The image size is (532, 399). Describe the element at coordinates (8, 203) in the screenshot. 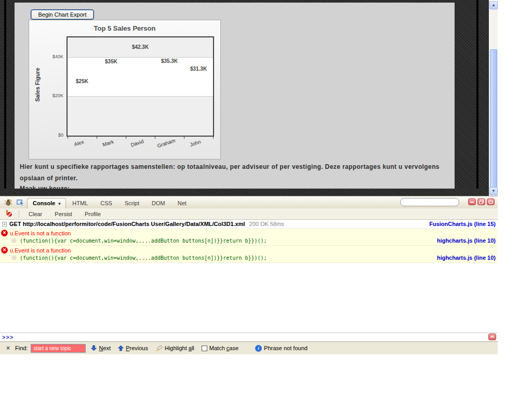

I see `firebug-bug-icon` at that location.